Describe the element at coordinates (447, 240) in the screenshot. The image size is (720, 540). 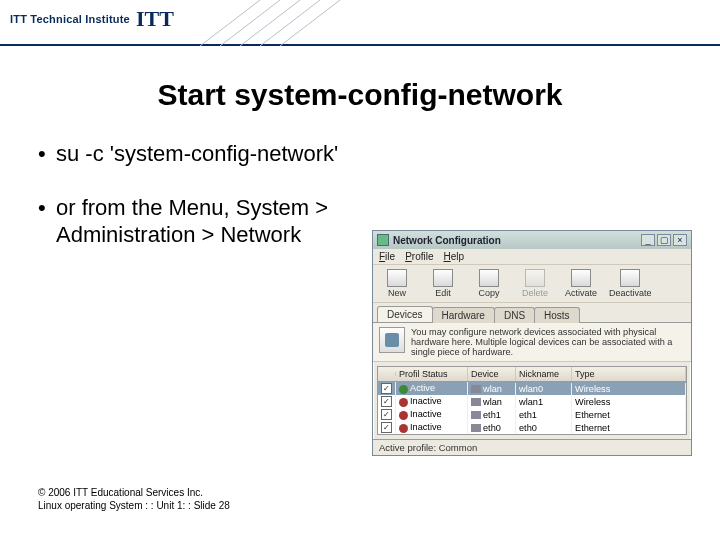
I see `window-title: Network Configuration` at that location.